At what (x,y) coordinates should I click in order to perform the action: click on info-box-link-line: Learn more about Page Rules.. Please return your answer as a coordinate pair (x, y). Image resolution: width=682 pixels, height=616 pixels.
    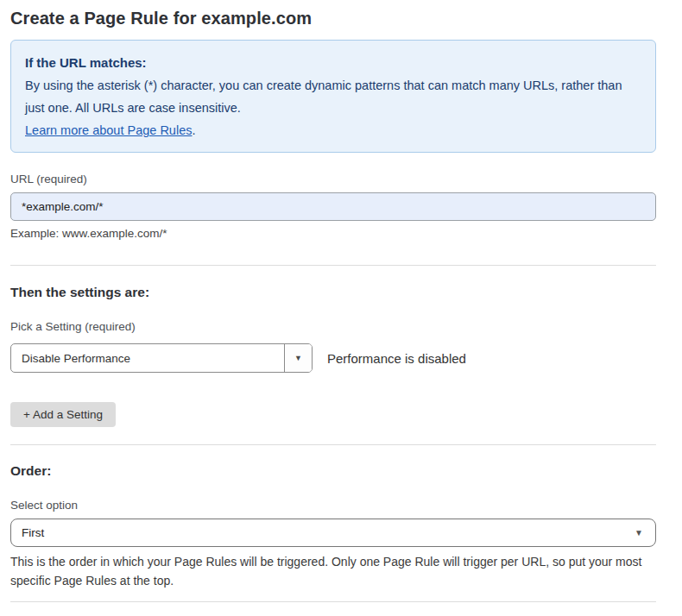
    Looking at the image, I should click on (333, 130).